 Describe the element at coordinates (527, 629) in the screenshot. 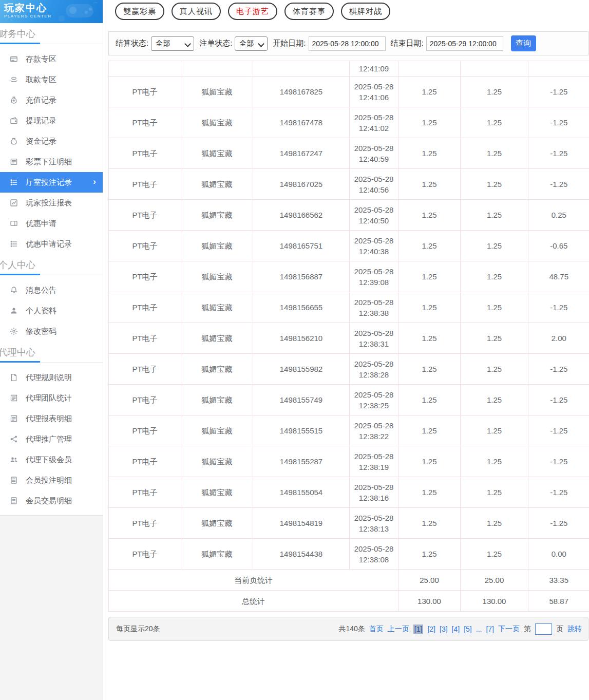

I see `jump-prefix-label: 第` at that location.